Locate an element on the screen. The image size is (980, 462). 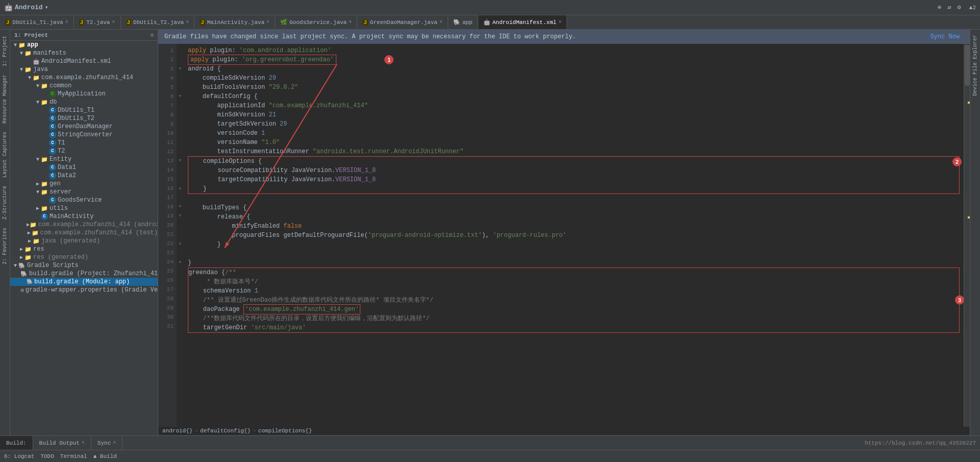
tree-item-t1: C T1 is located at coordinates (84, 143).